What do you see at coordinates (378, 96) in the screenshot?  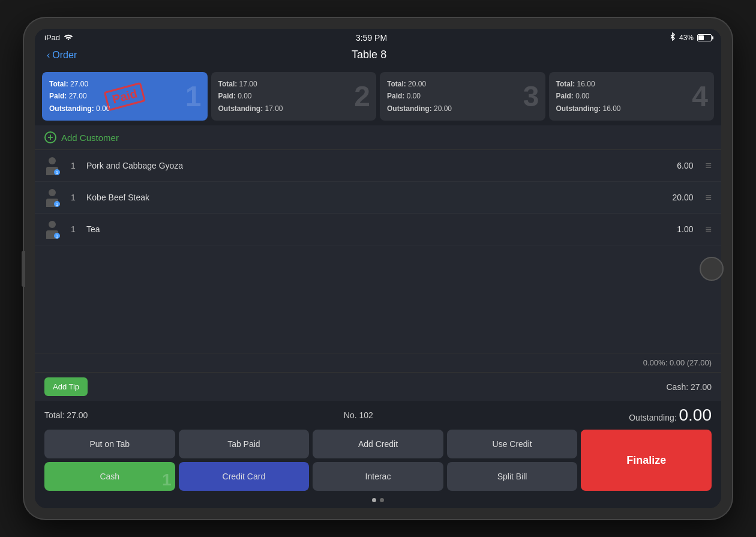 I see `split-cards: 1 Total: 27.00 Paid: 27.00 Outstanding: …` at bounding box center [378, 96].